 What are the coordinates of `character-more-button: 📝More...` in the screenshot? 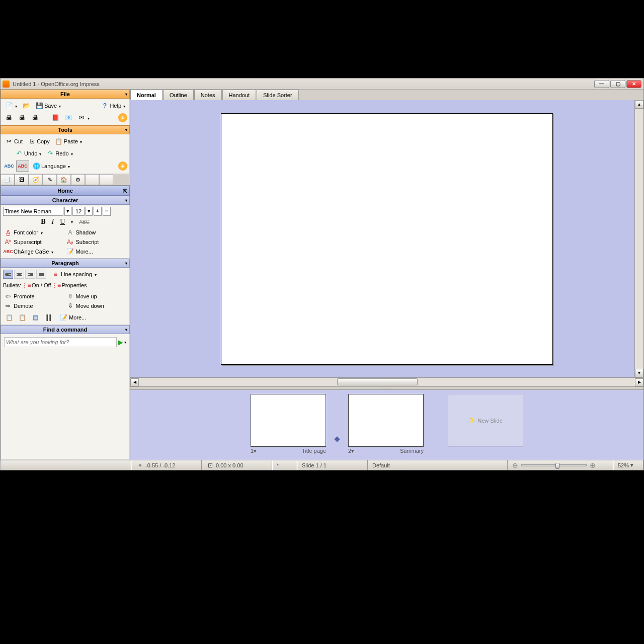 It's located at (97, 252).